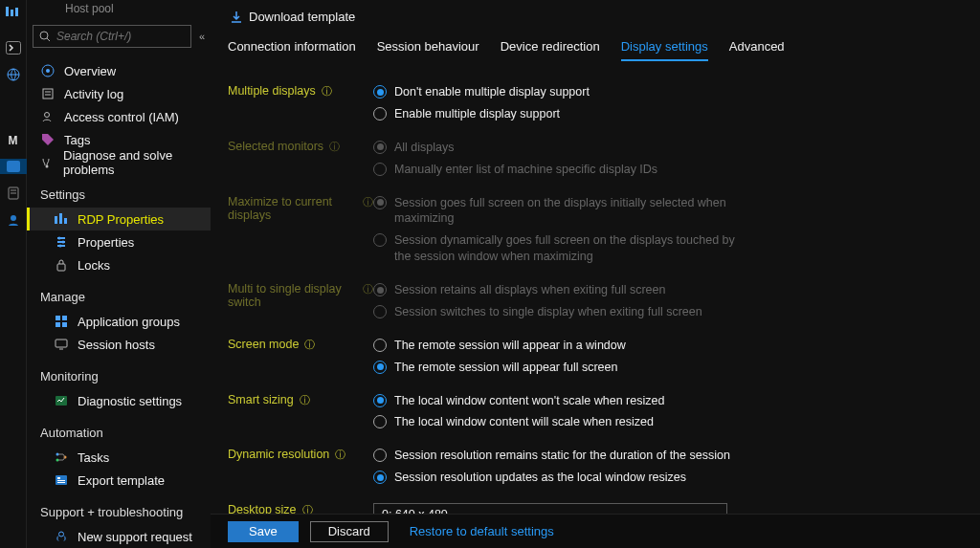 The height and width of the screenshot is (548, 980). What do you see at coordinates (555, 211) in the screenshot?
I see `radio-maximize-initial: Session goes full screen on the displays…` at bounding box center [555, 211].